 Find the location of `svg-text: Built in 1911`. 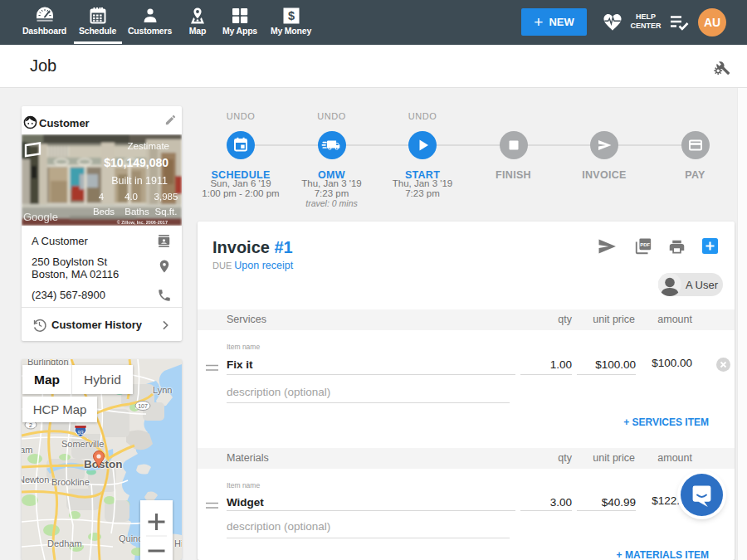

svg-text: Built in 1911 is located at coordinates (139, 181).